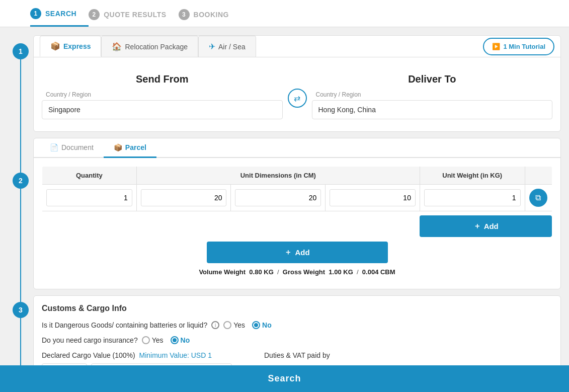 This screenshot has height=392, width=569. I want to click on dangerous-yes-option: Yes, so click(234, 325).